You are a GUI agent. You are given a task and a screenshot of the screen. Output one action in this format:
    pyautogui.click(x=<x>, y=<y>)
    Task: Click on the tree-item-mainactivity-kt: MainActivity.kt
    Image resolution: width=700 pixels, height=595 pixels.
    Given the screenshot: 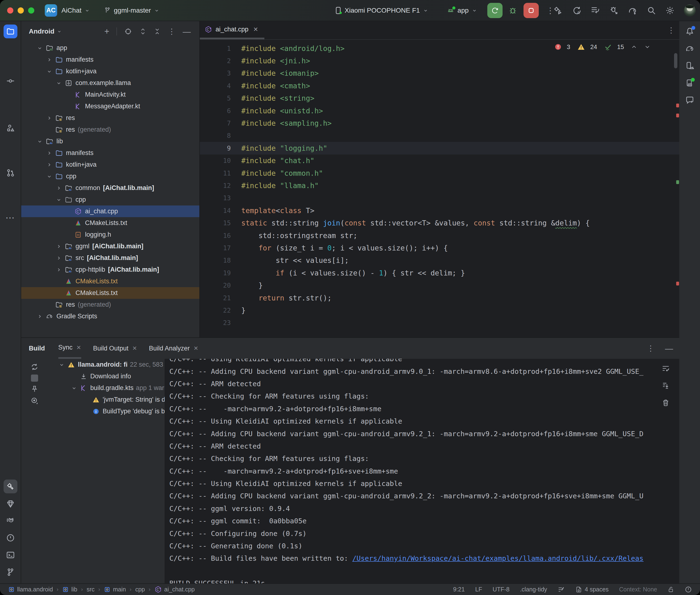 What is the action you would take?
    pyautogui.click(x=110, y=94)
    